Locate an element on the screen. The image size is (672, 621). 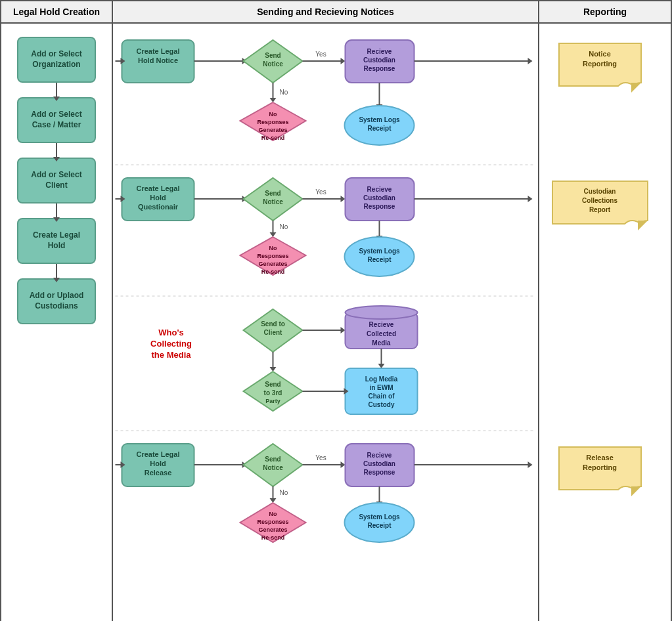
svg-text: Who's is located at coordinates (171, 332).